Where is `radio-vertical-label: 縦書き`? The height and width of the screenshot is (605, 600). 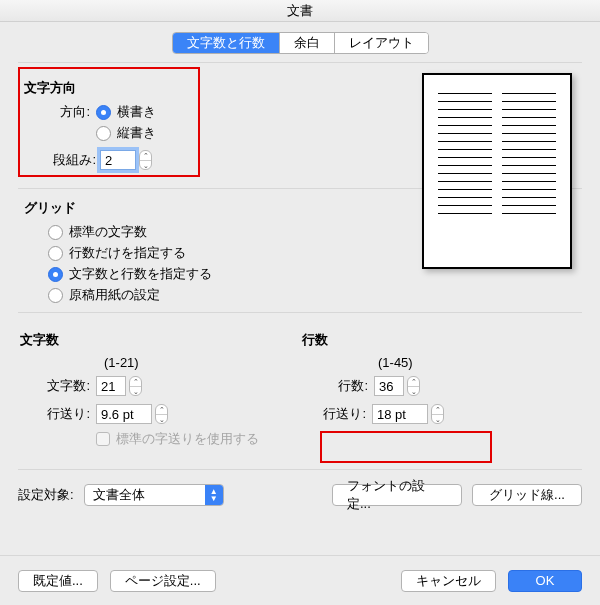
radio-vertical-label: 縦書き is located at coordinates (136, 133).